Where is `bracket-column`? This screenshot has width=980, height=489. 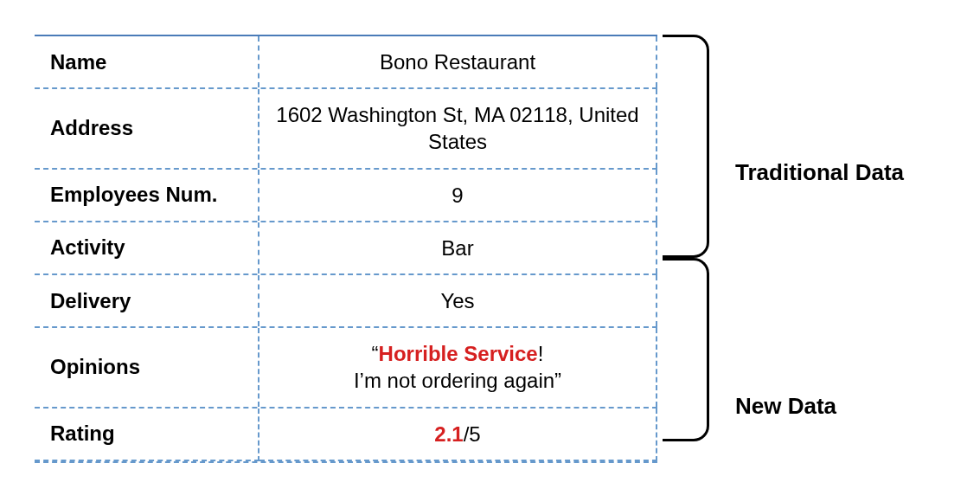
bracket-column is located at coordinates (683, 249).